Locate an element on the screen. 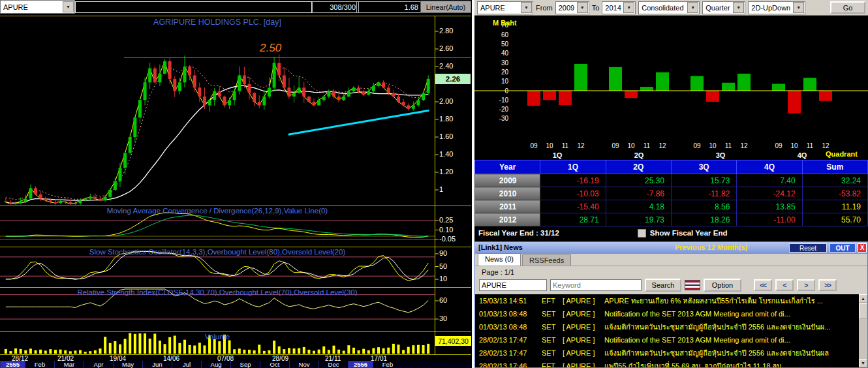 This screenshot has height=368, width=868. news-item: 01/03/13 08:48SET[ APURE ]แจ้งมติกำหนดวั… is located at coordinates (671, 327).